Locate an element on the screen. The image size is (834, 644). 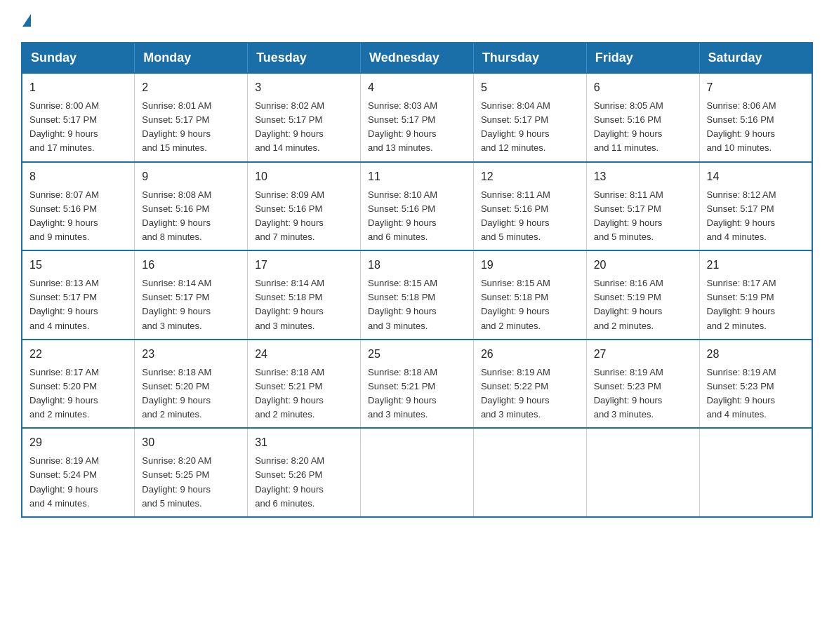
day-number: 19 is located at coordinates (530, 265).